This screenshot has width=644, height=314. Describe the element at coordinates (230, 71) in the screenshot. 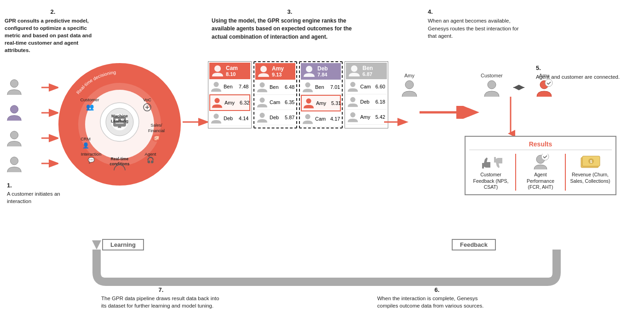

I see `rank-header-cam: Cam 8.10` at that location.